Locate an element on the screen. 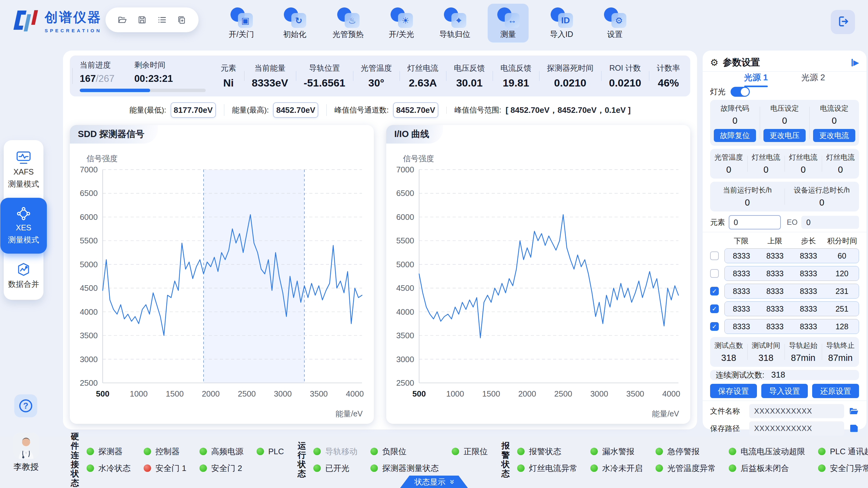 Image resolution: width=868 pixels, height=488 pixels. restore-settings-button: 还原设置 is located at coordinates (836, 391).